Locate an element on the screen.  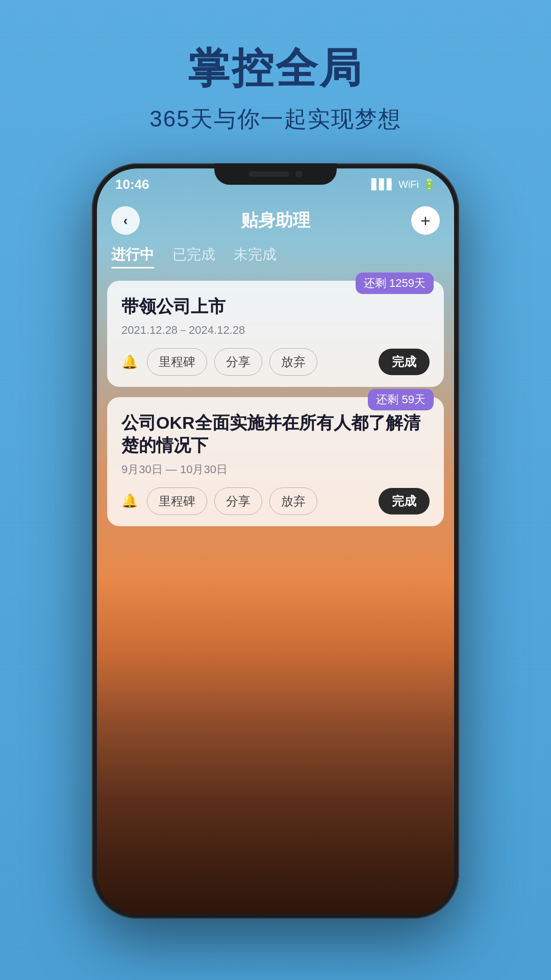
tab-incomplete: 未完成 is located at coordinates (255, 257).